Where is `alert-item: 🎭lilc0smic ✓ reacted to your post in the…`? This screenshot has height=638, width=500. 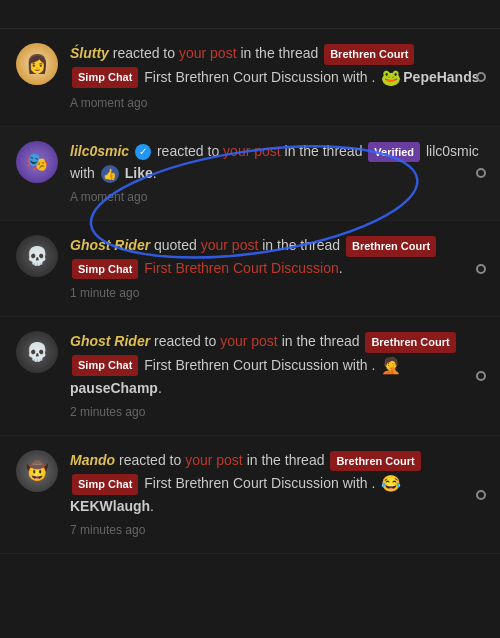 alert-item: 🎭lilc0smic ✓ reacted to your post in the… is located at coordinates (250, 174).